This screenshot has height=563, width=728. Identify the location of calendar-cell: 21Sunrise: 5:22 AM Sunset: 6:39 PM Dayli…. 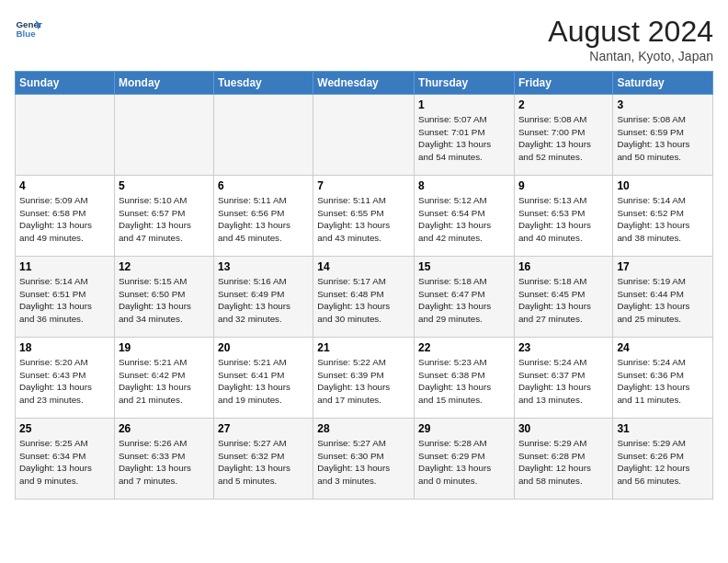
(364, 378).